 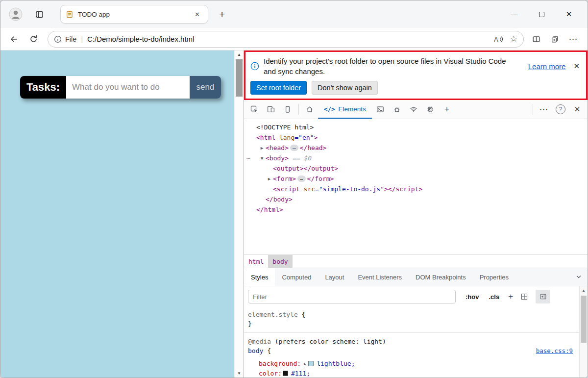 What do you see at coordinates (533, 109) in the screenshot?
I see `toolbar-divider` at bounding box center [533, 109].